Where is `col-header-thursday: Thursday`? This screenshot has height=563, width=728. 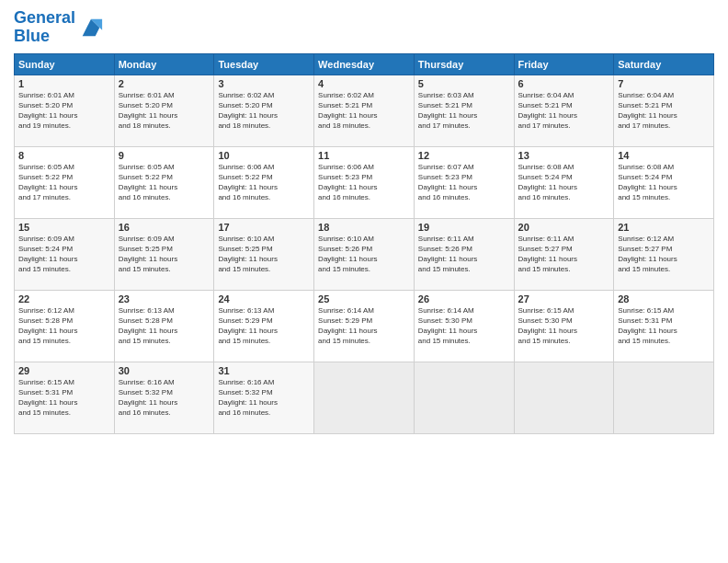 col-header-thursday: Thursday is located at coordinates (463, 64).